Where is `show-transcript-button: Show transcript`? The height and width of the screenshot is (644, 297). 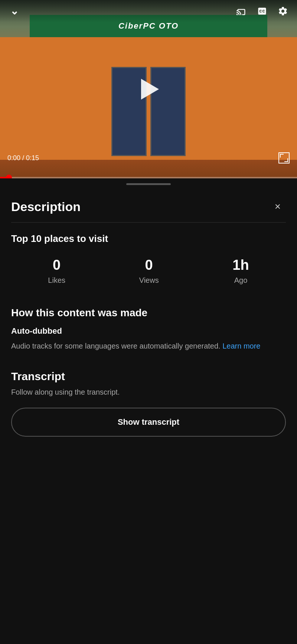 show-transcript-button: Show transcript is located at coordinates (148, 422).